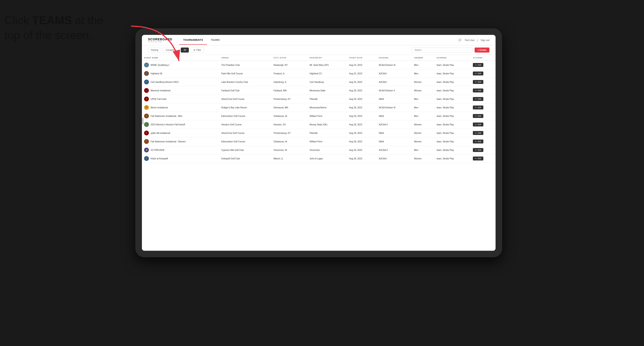 This screenshot has width=644, height=346. What do you see at coordinates (197, 50) in the screenshot?
I see `filter-button: ☰ Filter` at bounding box center [197, 50].